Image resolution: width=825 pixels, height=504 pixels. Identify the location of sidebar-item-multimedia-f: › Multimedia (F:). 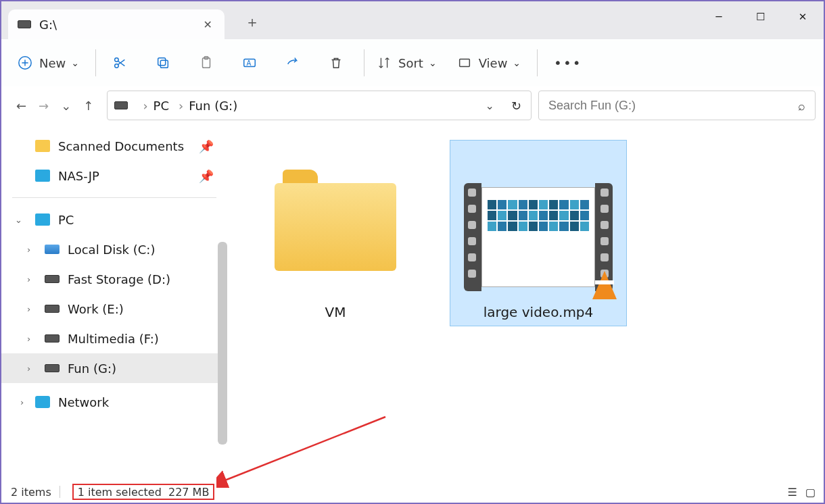
(114, 338).